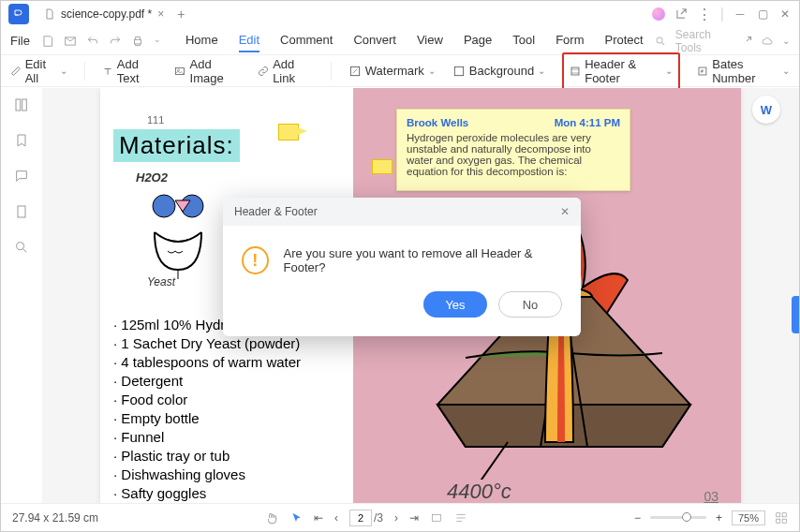  Describe the element at coordinates (208, 71) in the screenshot. I see `add-image-button: Add Image` at that location.